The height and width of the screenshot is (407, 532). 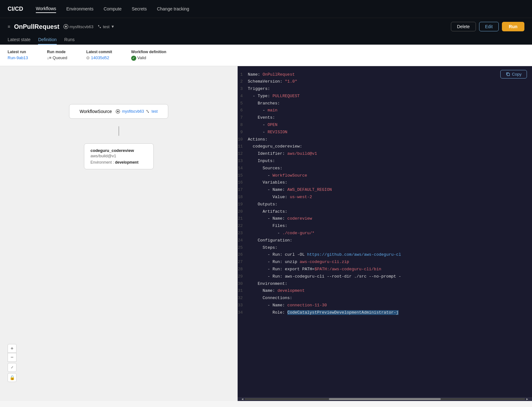 I want to click on zoom-controls: + − ⤢ 🔒, so click(x=12, y=363).